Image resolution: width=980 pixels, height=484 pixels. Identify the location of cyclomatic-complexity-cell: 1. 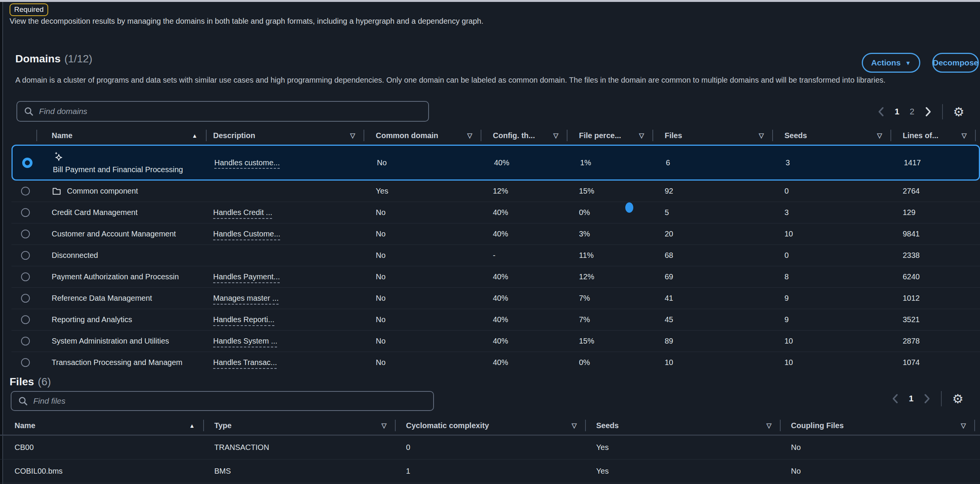
(491, 471).